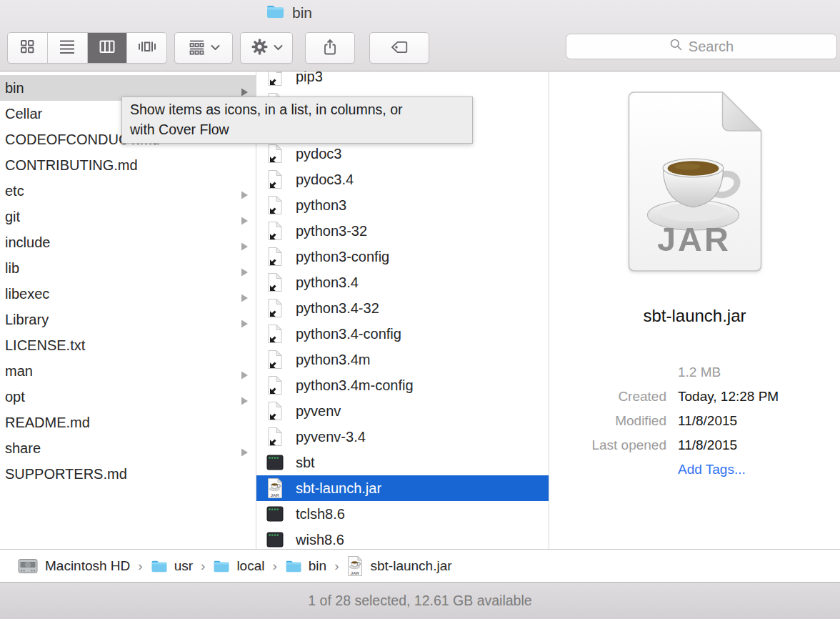 This screenshot has height=619, width=840. I want to click on file-item-python3-config: python3-config, so click(403, 257).